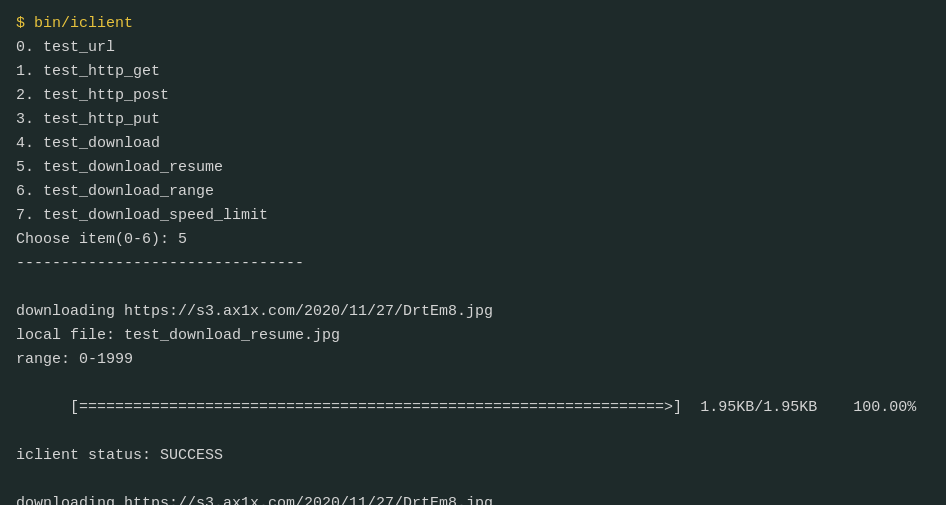  What do you see at coordinates (473, 456) in the screenshot?
I see `block1-status: iclient status: SUCCESS` at bounding box center [473, 456].